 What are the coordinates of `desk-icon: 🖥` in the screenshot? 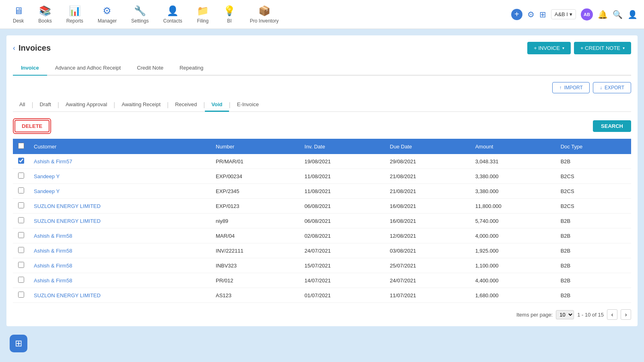 It's located at (19, 11).